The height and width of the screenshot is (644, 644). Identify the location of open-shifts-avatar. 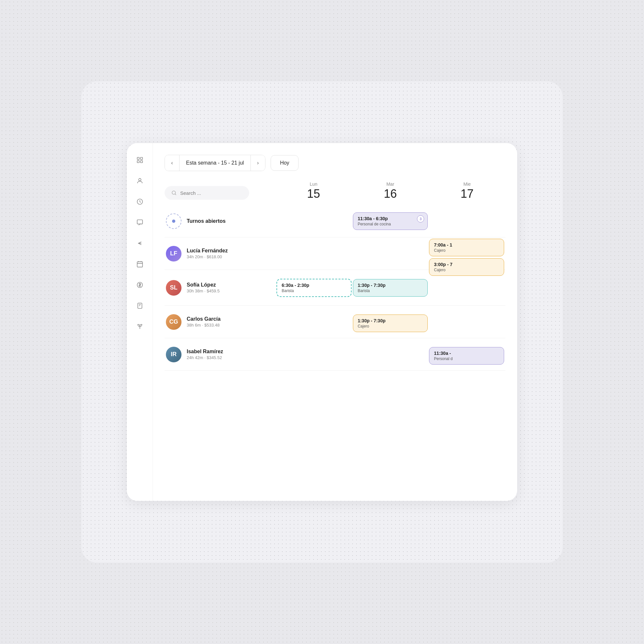
(174, 221).